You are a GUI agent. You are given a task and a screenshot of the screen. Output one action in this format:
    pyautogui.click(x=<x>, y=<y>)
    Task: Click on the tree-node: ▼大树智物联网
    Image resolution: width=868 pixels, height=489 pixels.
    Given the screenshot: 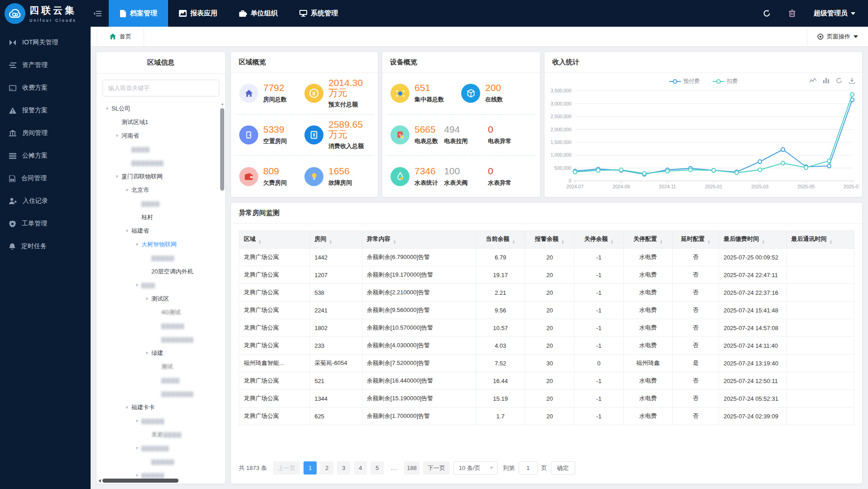 What is the action you would take?
    pyautogui.click(x=162, y=244)
    